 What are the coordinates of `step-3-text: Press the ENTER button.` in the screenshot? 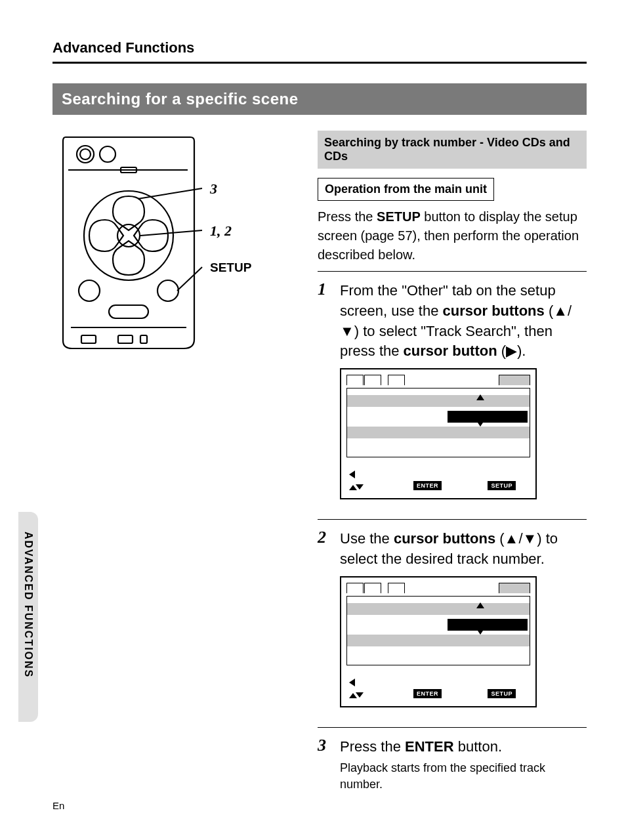 It's located at (463, 747).